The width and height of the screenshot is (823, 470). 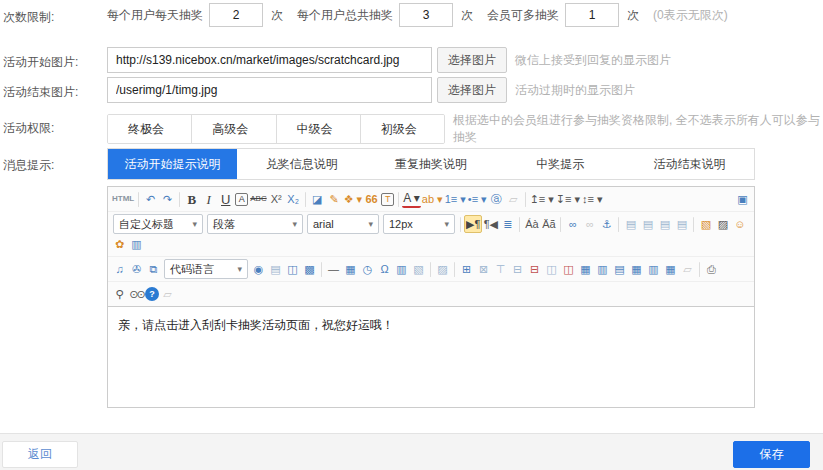 I want to click on quick-format-icon: ▥, so click(x=402, y=269).